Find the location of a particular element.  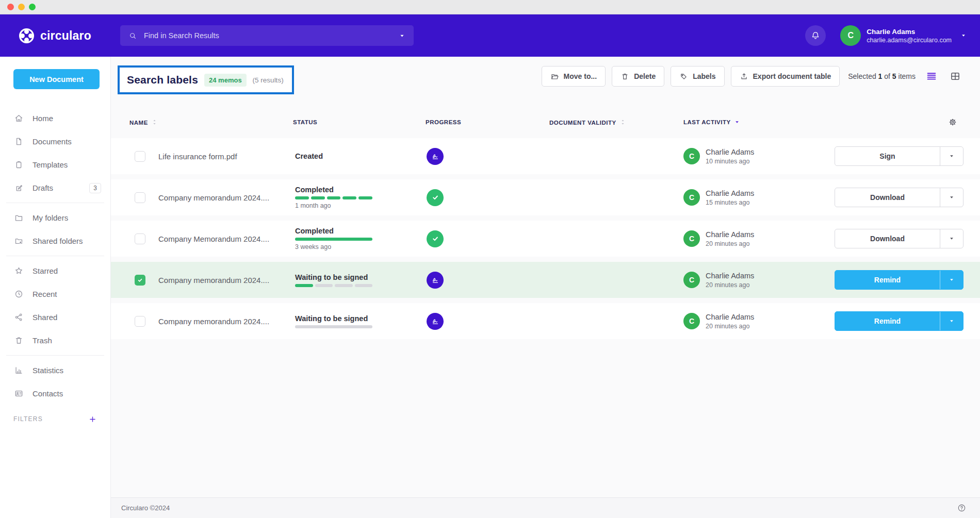

sidebar-item-drafts: Drafts3 is located at coordinates (55, 188).